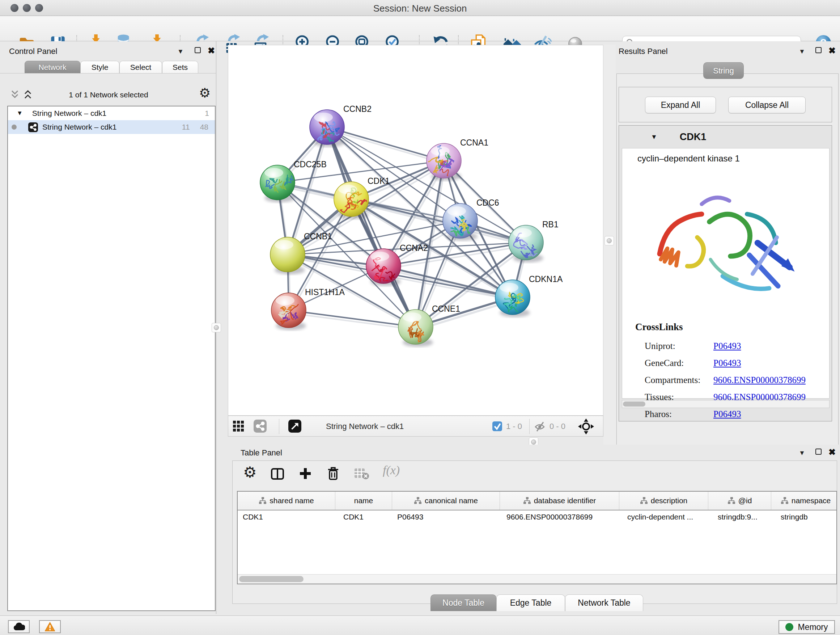 The width and height of the screenshot is (840, 635). What do you see at coordinates (767, 105) in the screenshot?
I see `collapse-all-button: Collapse All` at bounding box center [767, 105].